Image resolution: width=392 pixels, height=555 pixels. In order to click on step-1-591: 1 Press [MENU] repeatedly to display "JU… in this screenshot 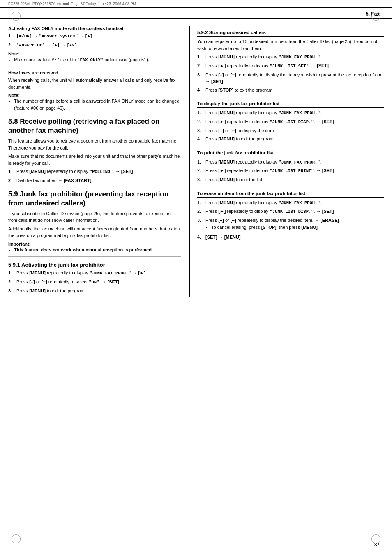, I will do `click(95, 273)`.